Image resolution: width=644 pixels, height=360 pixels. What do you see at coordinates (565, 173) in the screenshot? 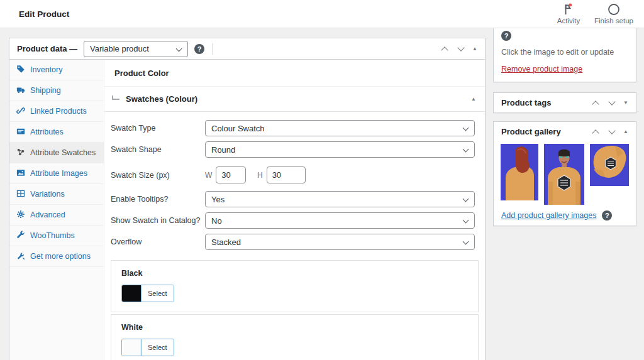
I see `gallery-thumbnails` at bounding box center [565, 173].